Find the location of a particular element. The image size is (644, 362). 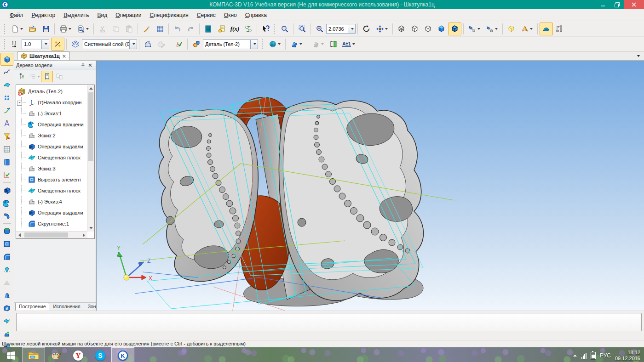

close-button is located at coordinates (634, 5).